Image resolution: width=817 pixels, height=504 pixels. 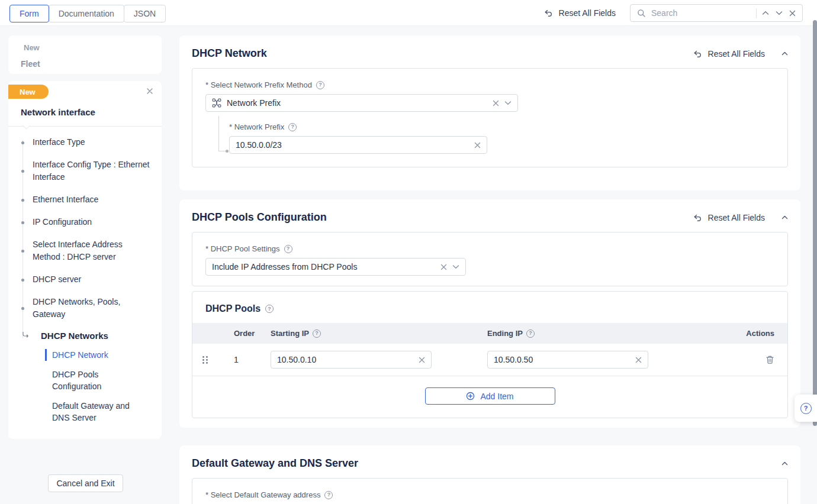 I want to click on sidebar-parent-card: New Fleet, so click(x=85, y=54).